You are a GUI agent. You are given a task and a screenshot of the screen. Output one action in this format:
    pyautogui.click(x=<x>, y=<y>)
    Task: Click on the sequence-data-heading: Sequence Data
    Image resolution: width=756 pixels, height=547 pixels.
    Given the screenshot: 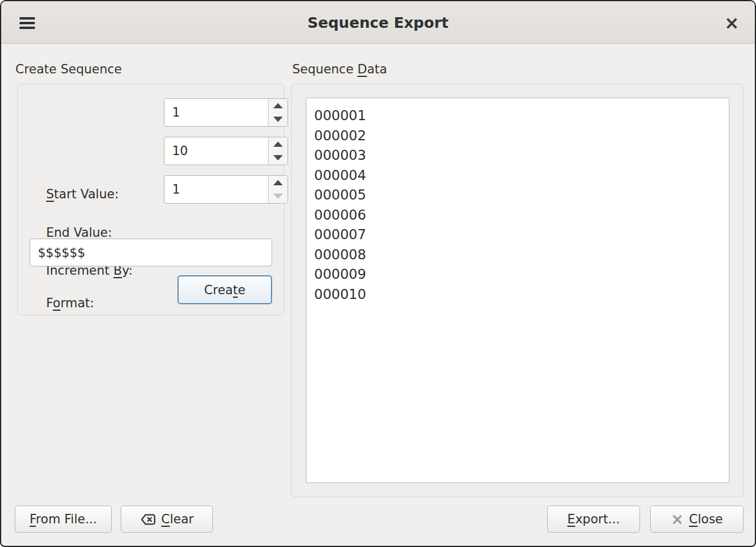 What is the action you would take?
    pyautogui.click(x=340, y=69)
    